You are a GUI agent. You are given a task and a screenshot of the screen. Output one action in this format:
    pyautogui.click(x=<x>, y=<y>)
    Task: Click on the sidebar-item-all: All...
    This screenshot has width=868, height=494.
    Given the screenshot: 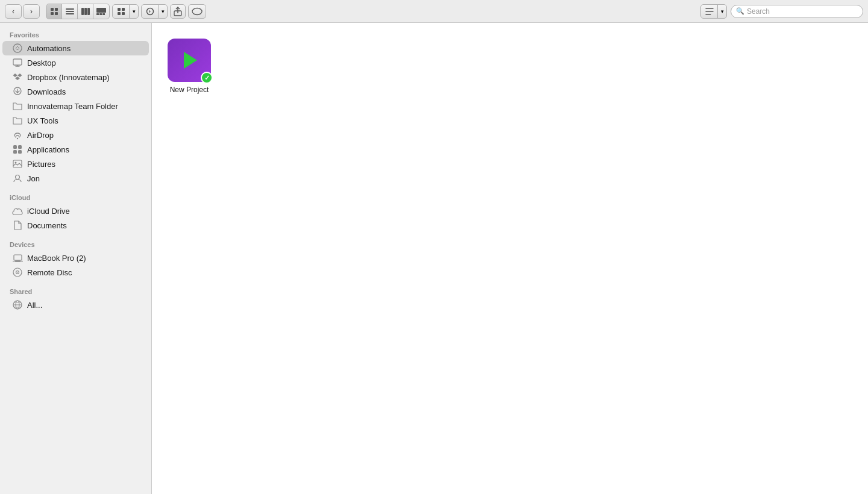 What is the action you would take?
    pyautogui.click(x=76, y=305)
    